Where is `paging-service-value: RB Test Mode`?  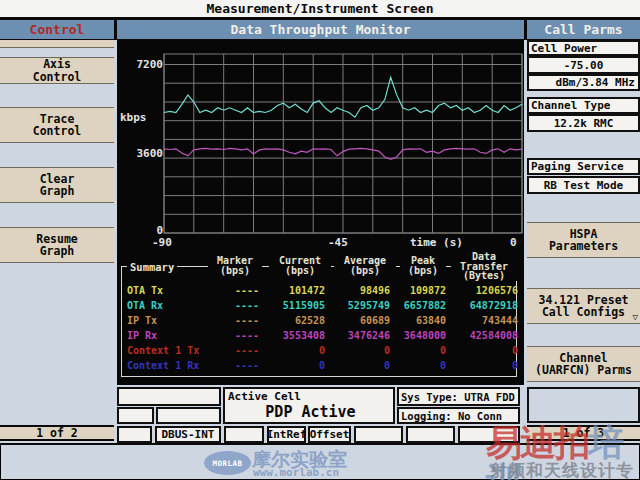 paging-service-value: RB Test Mode is located at coordinates (584, 185).